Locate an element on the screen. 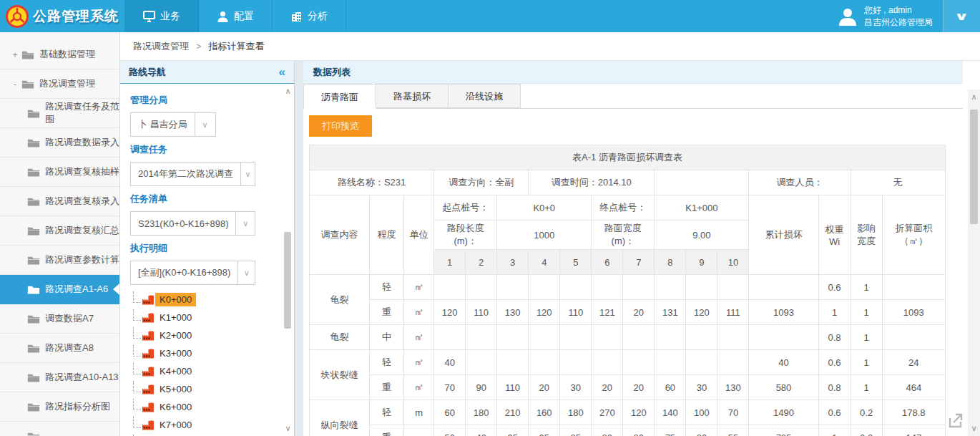  sidebar-item-10: +调查数据A7 is located at coordinates (60, 319).